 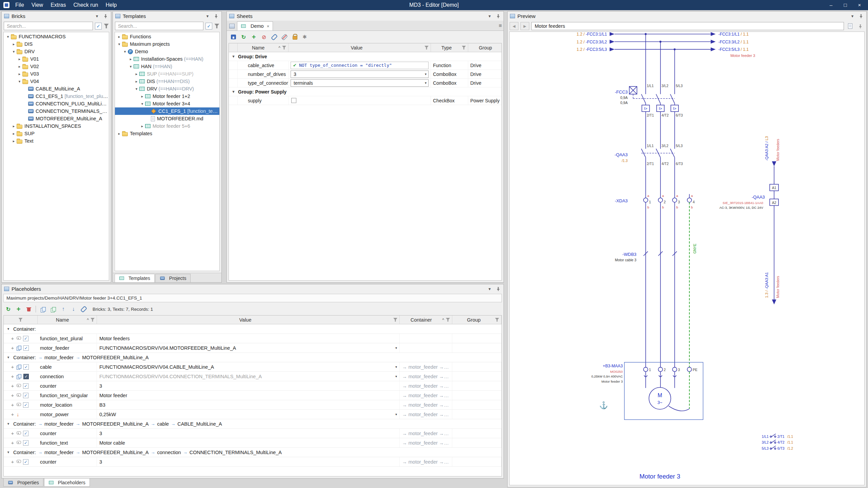 What do you see at coordinates (56, 104) in the screenshot?
I see `bricks-tree-item: CONNECTION_PLUG_MultiLine_A` at bounding box center [56, 104].